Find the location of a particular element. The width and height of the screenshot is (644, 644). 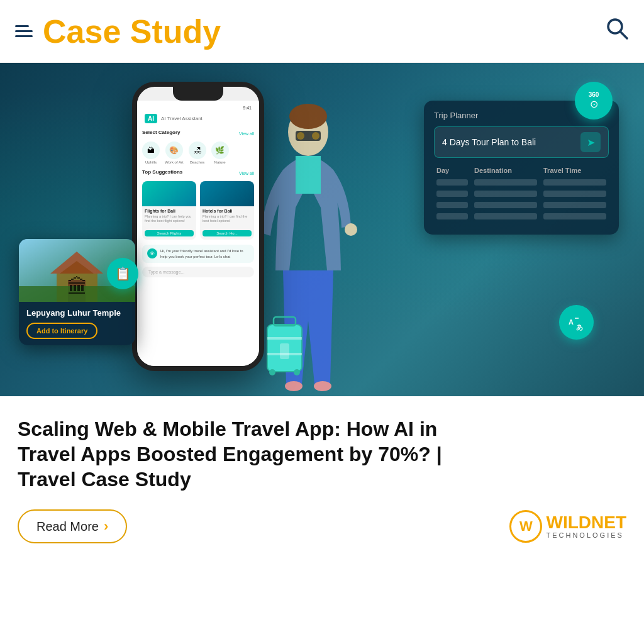

phone-mockup: 9:41 AI AI Travel Assistant Select Categ… is located at coordinates (198, 226).